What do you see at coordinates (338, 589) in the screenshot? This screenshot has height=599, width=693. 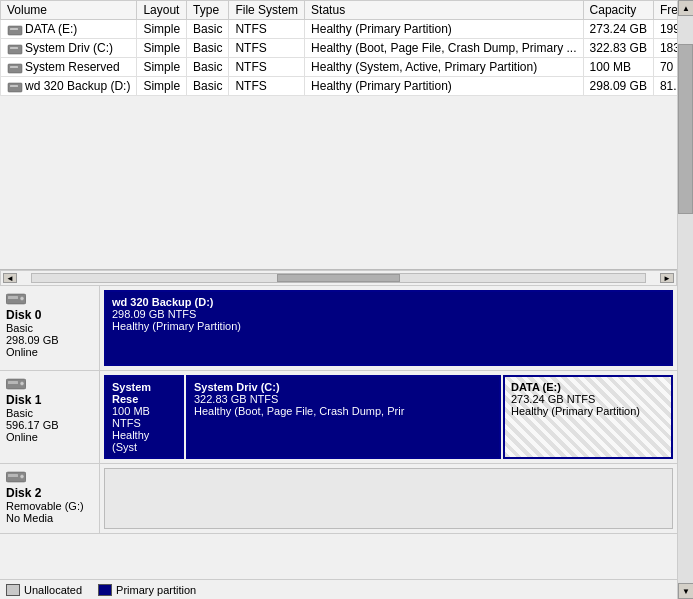 I see `legend-bar: Unallocated Primary partition` at bounding box center [338, 589].